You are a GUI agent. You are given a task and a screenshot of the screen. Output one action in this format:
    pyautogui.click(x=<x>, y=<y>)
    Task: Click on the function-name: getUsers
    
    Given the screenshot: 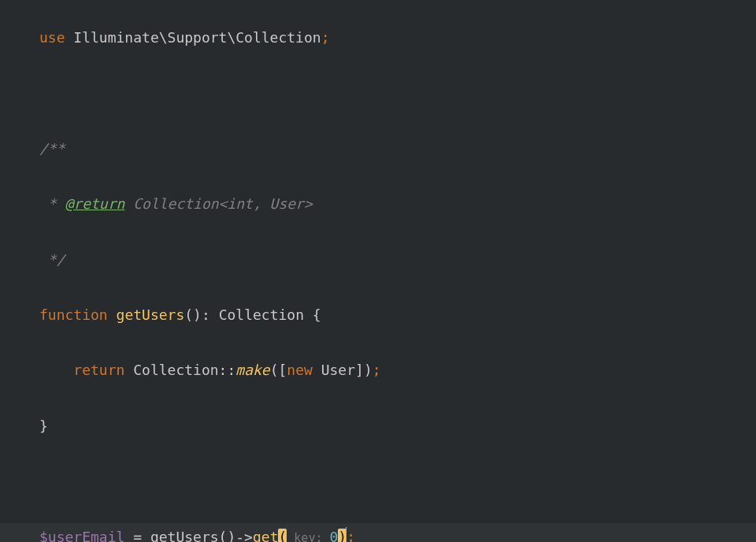 What is the action you would take?
    pyautogui.click(x=146, y=315)
    